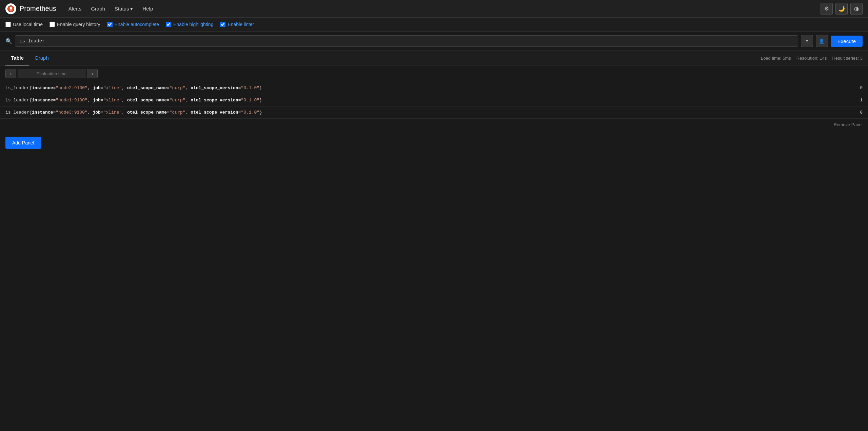  Describe the element at coordinates (17, 58) in the screenshot. I see `tab-table: Table` at that location.